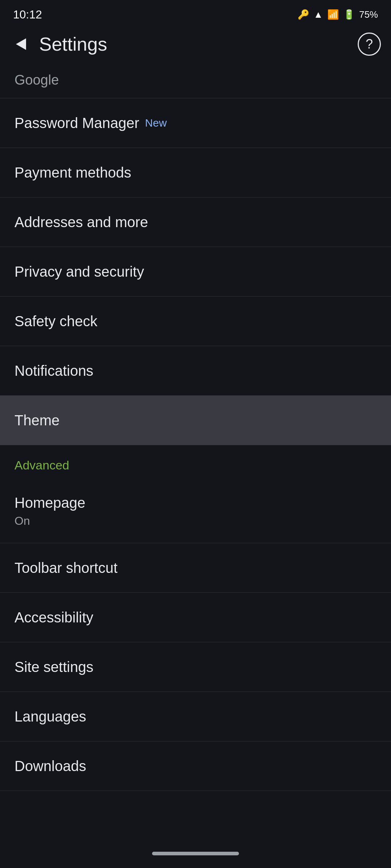 This screenshot has width=391, height=868. What do you see at coordinates (196, 222) in the screenshot?
I see `addresses-label: Addresses and more` at bounding box center [196, 222].